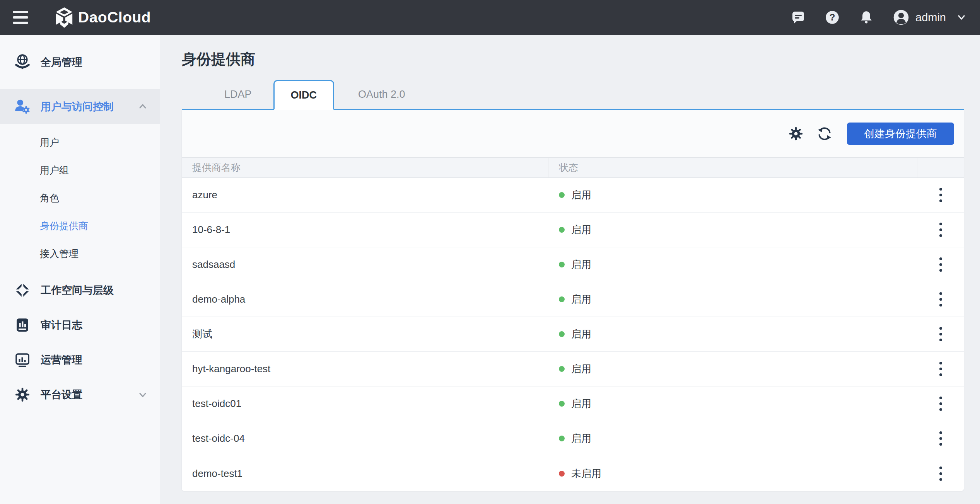  What do you see at coordinates (80, 170) in the screenshot?
I see `sidebar-item-user-groups: 用户组` at bounding box center [80, 170].